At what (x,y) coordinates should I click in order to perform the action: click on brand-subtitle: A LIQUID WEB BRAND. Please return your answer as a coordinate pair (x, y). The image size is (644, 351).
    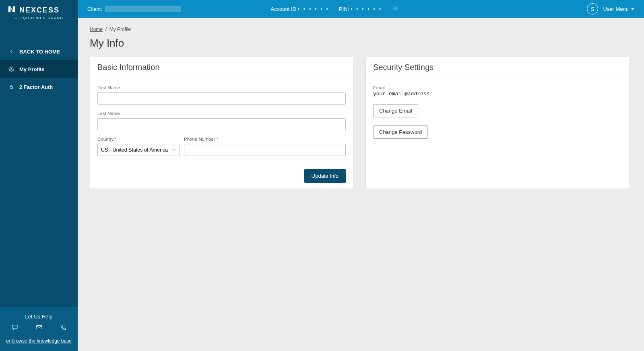
    Looking at the image, I should click on (39, 18).